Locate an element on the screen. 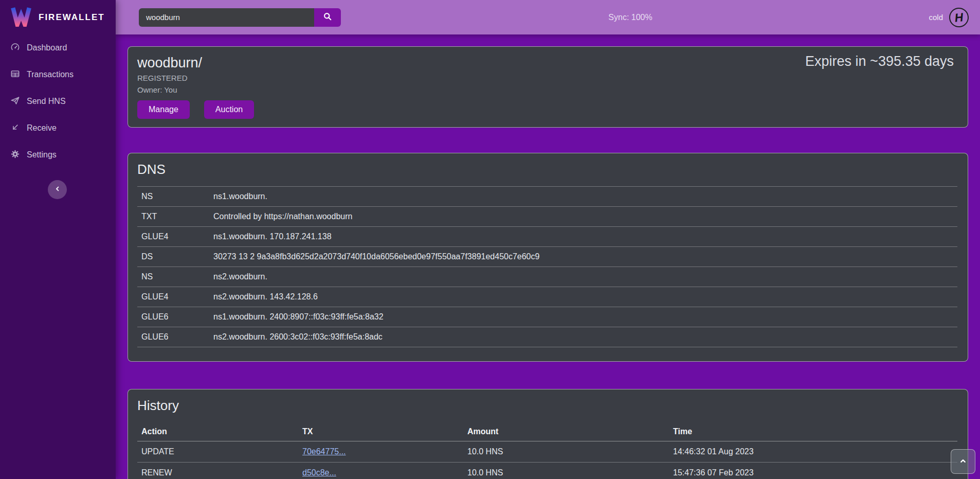 The height and width of the screenshot is (479, 980). dns-record-type: TXT is located at coordinates (173, 217).